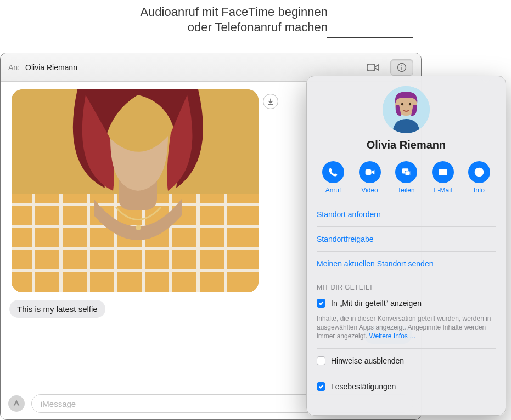 The height and width of the screenshot is (420, 511). Describe the element at coordinates (363, 387) in the screenshot. I see `label-read-receipts: Lesebestätigungen` at that location.